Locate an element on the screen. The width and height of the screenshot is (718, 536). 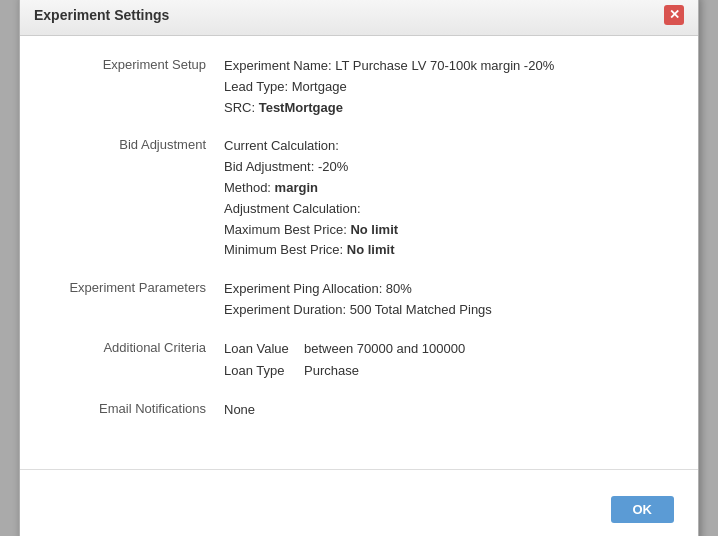
method-line: Method: margin is located at coordinates (449, 188).